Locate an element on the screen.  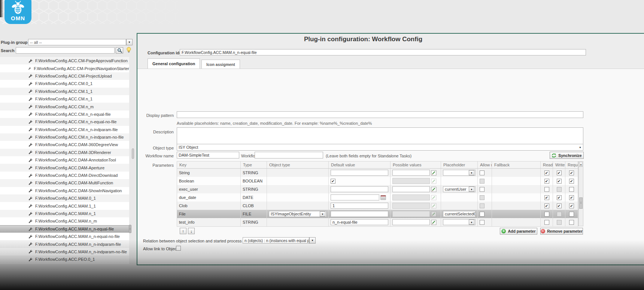
move-down-button: ↓ is located at coordinates (191, 231).